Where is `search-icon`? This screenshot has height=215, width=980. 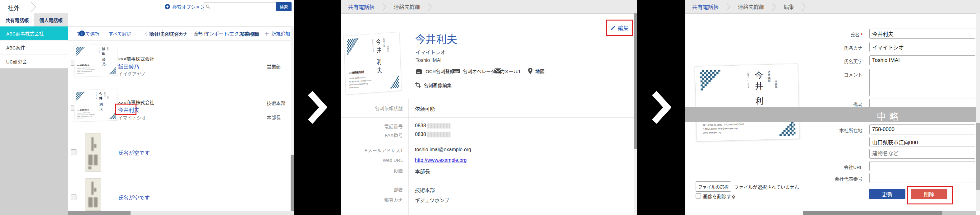
search-icon is located at coordinates (208, 7).